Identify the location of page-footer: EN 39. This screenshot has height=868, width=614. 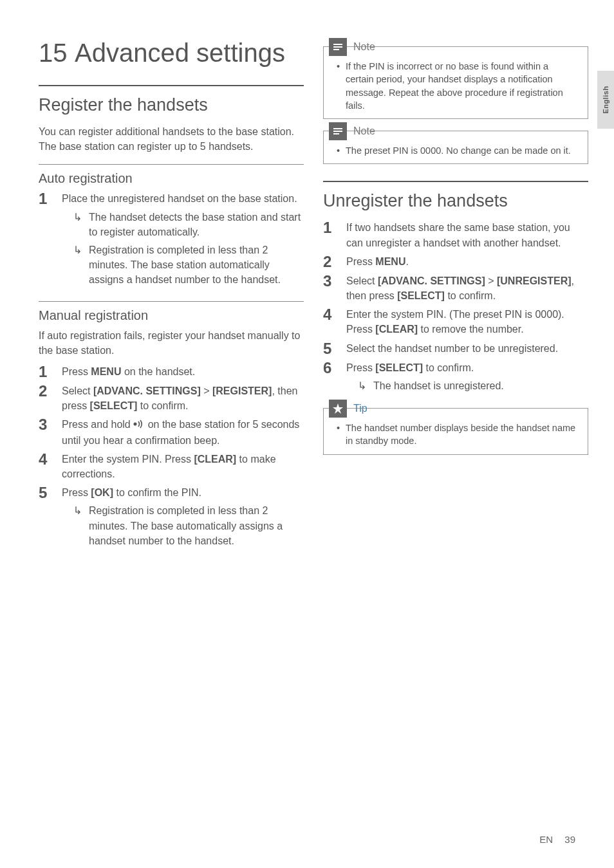
(557, 839).